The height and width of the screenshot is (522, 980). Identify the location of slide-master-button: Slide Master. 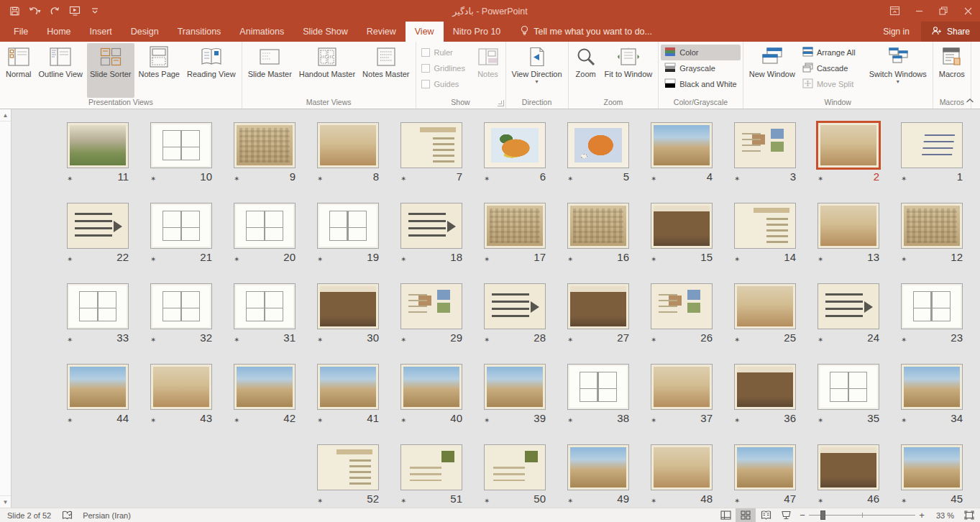
(270, 70).